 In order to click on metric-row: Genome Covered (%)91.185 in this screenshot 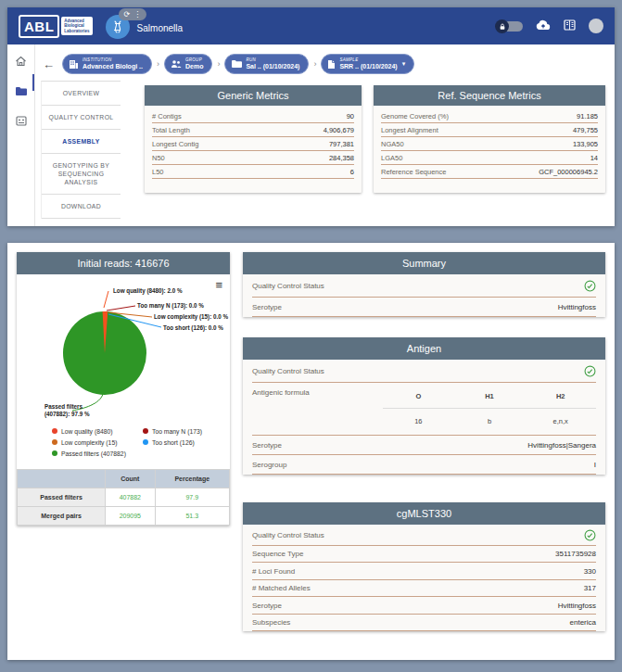, I will do `click(489, 117)`.